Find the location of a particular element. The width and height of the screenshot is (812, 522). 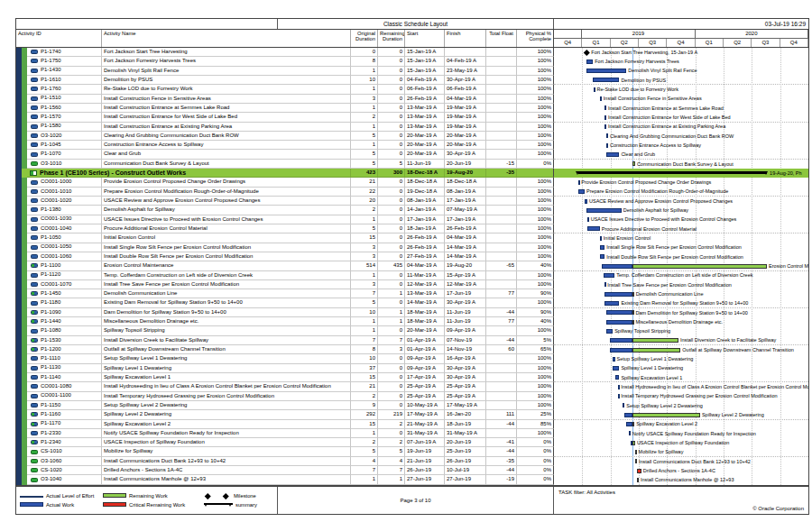

activity-row: P1-1610Demolition by PSUS10004-Feb-19 A3… is located at coordinates (412, 80).